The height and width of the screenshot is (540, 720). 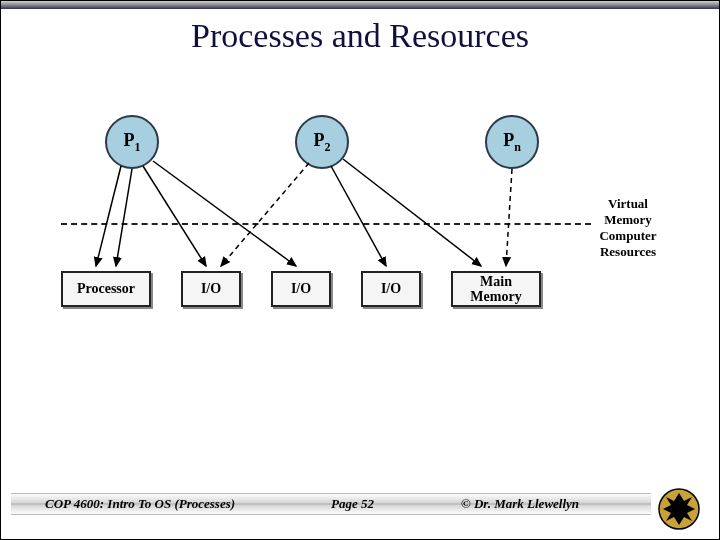 What do you see at coordinates (106, 288) in the screenshot?
I see `resource-label: Processor` at bounding box center [106, 288].